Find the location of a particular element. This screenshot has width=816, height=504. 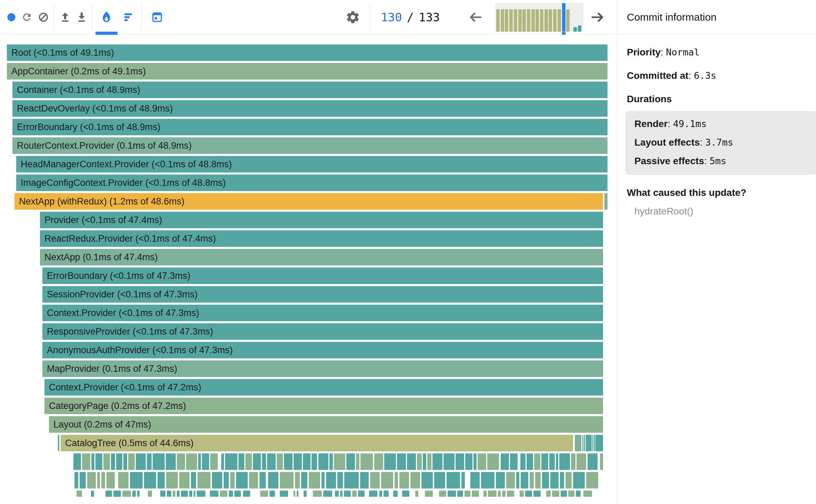

update-cause-value: hydrateRoot() is located at coordinates (725, 211).